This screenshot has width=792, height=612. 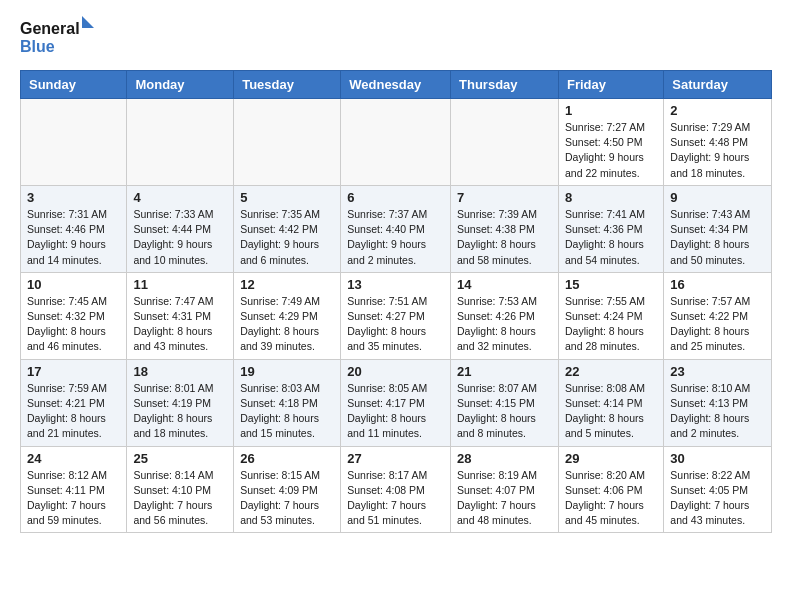 What do you see at coordinates (718, 150) in the screenshot?
I see `day-info: Sunrise: 7:29 AM Sunset: 4:48 PM Dayligh…` at bounding box center [718, 150].